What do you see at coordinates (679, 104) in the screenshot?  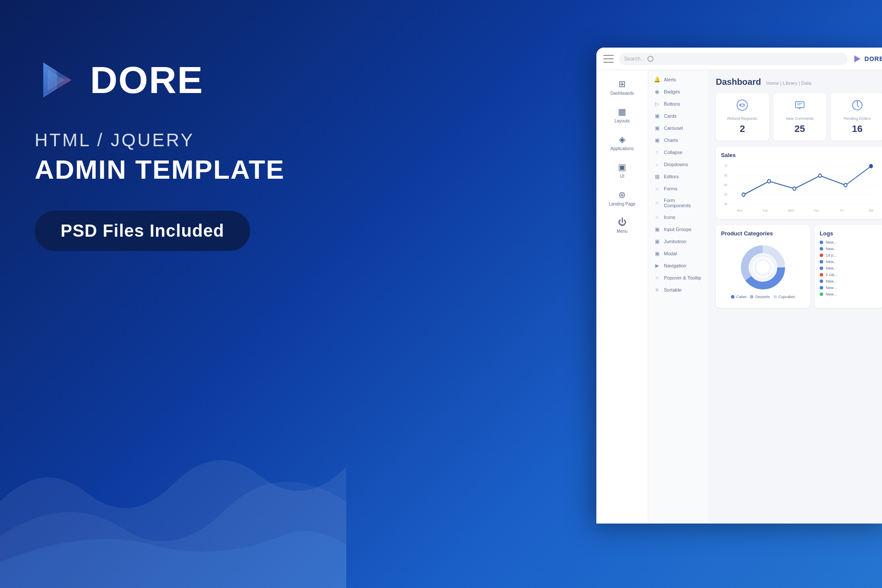 I see `nav-buttons: ▷ Buttons` at bounding box center [679, 104].